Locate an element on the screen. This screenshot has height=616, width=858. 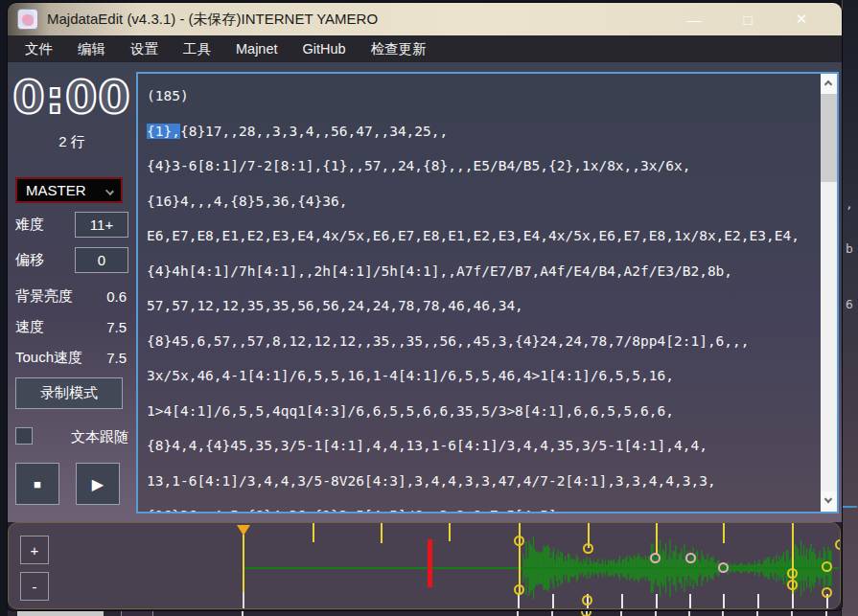
bg-brightness-value: 0.6 is located at coordinates (117, 297).